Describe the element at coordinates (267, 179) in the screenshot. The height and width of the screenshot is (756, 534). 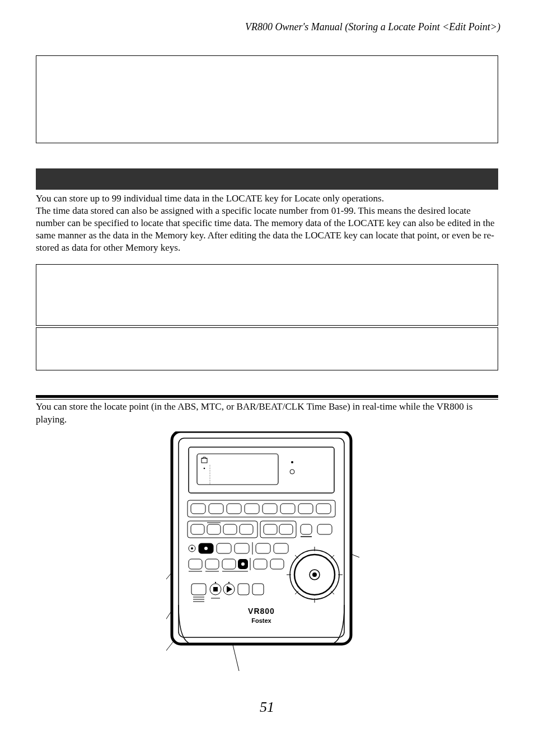
I see `section-bar` at that location.